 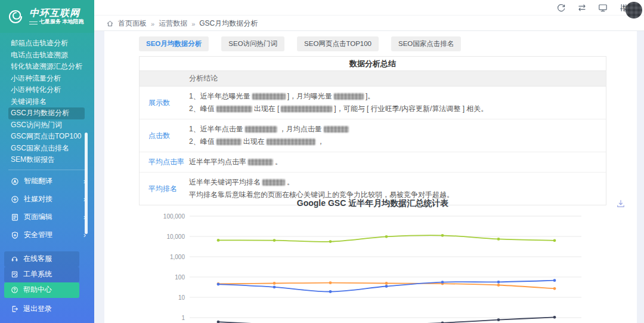 What do you see at coordinates (386, 320) in the screenshot?
I see `series-line` at bounding box center [386, 320].